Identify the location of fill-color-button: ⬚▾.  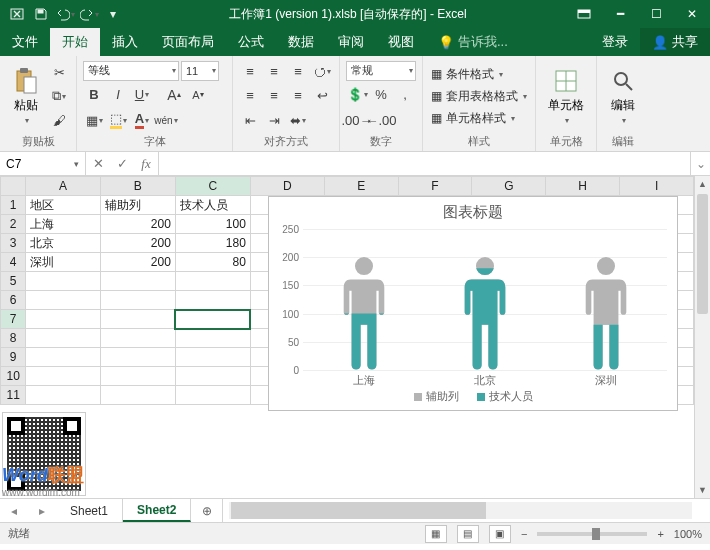
(118, 120).